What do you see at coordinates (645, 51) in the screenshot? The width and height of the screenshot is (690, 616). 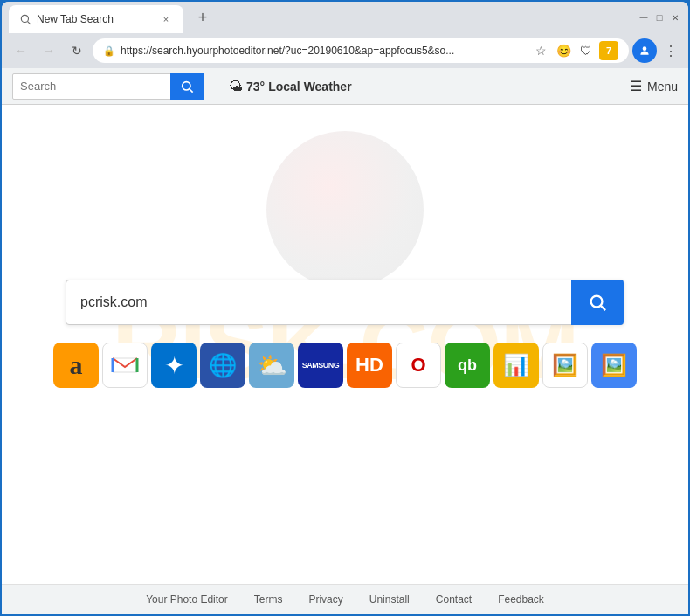 I see `profile-button` at bounding box center [645, 51].